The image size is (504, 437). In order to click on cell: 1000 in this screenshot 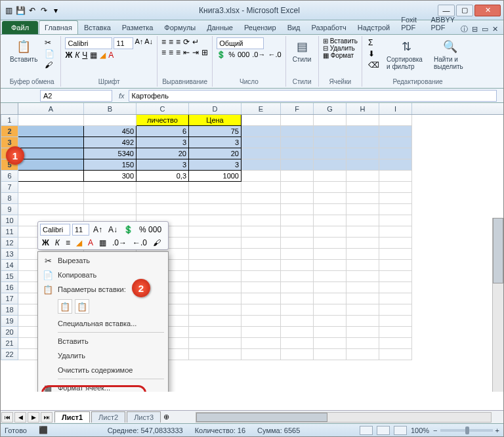, I will do `click(215, 176)`.